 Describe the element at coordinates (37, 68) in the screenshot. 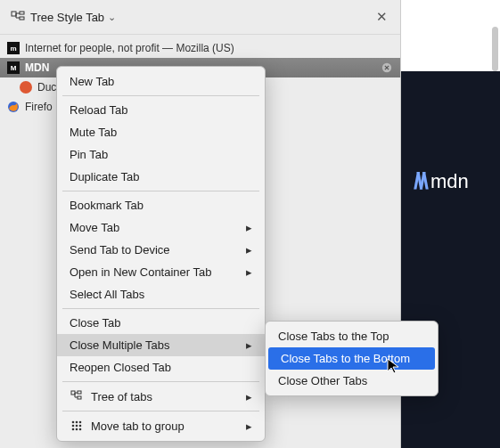

I see `tab-label: MDN` at that location.